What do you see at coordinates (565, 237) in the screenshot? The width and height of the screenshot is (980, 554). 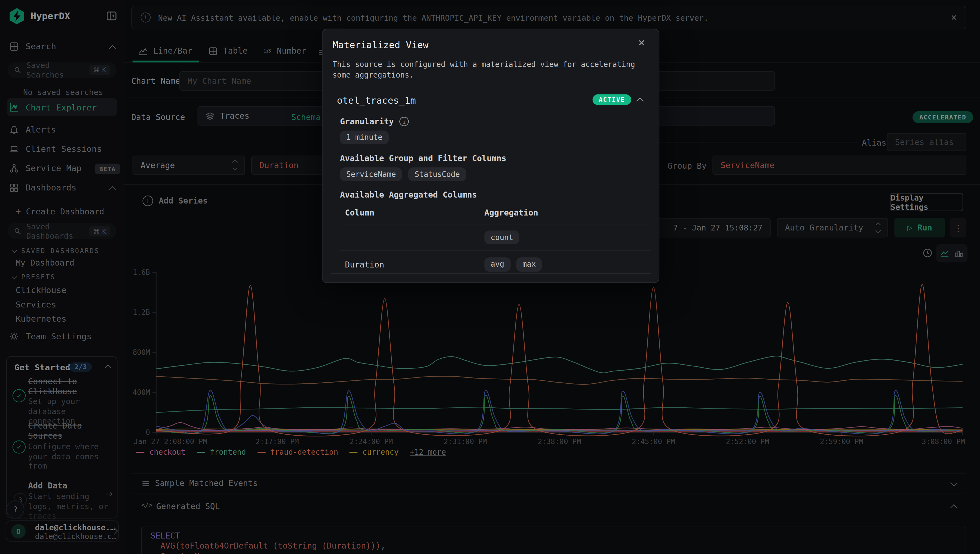 I see `aggregation-cell: count` at bounding box center [565, 237].